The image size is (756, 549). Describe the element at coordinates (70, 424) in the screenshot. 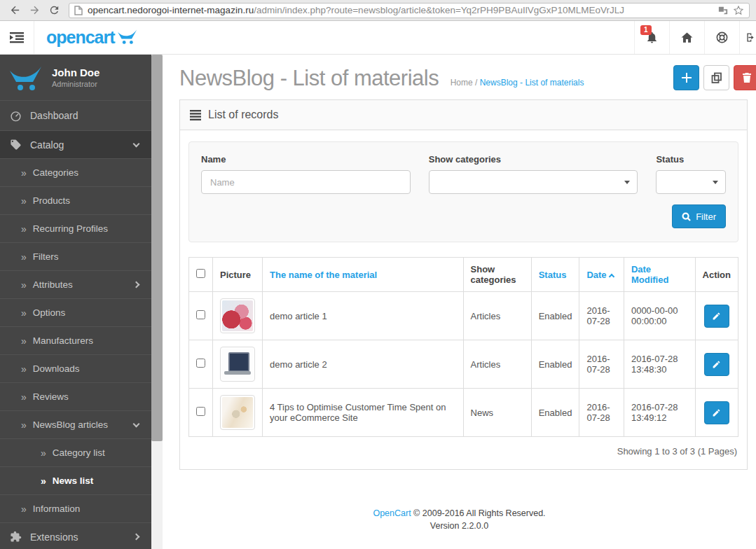

I see `sidebar-item-label: NewsBlog articles` at that location.